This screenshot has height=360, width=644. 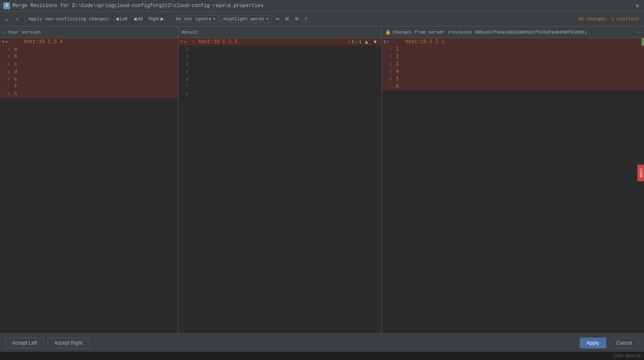 What do you see at coordinates (322, 343) in the screenshot?
I see `bottom-bar: Accept Left Accept Right Apply Cancel` at bounding box center [322, 343].